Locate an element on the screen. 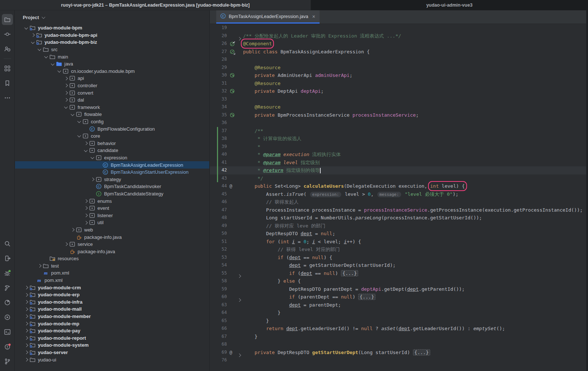  code-line-27: 27public class BpmTaskAssignLeaderExpres… is located at coordinates (399, 52).